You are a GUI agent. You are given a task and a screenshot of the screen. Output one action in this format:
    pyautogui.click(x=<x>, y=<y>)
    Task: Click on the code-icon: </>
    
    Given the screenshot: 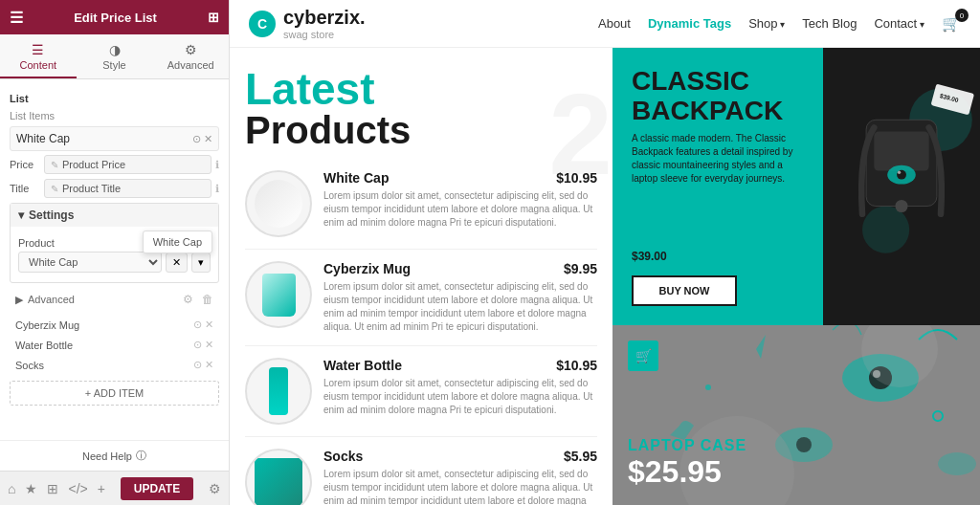 What is the action you would take?
    pyautogui.click(x=78, y=489)
    